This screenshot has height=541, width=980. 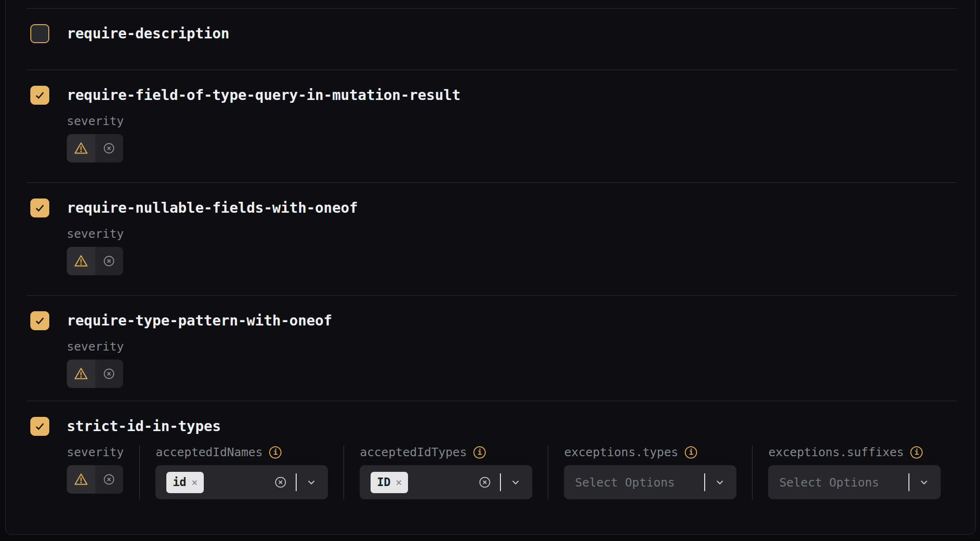 What do you see at coordinates (446, 472) in the screenshot?
I see `field-accepted-id-types: acceptedIdTypes i ID ✕` at bounding box center [446, 472].